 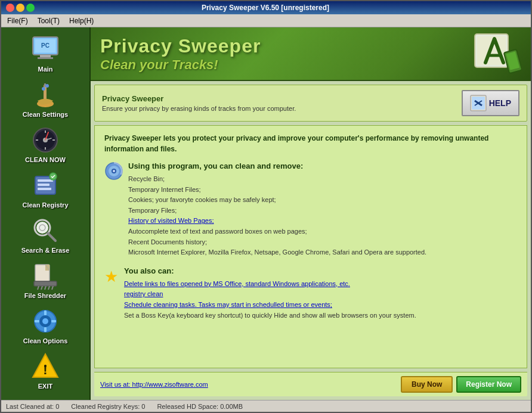 What do you see at coordinates (277, 243) in the screenshot?
I see `list-item: Recent Documents history;` at bounding box center [277, 243].